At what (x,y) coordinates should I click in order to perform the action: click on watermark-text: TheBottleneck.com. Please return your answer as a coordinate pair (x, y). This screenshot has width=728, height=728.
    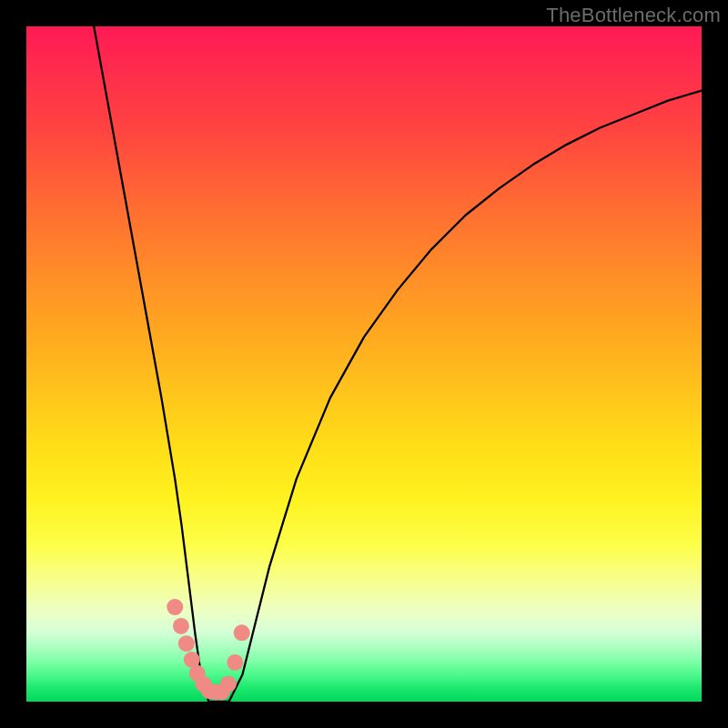
    Looking at the image, I should click on (633, 15).